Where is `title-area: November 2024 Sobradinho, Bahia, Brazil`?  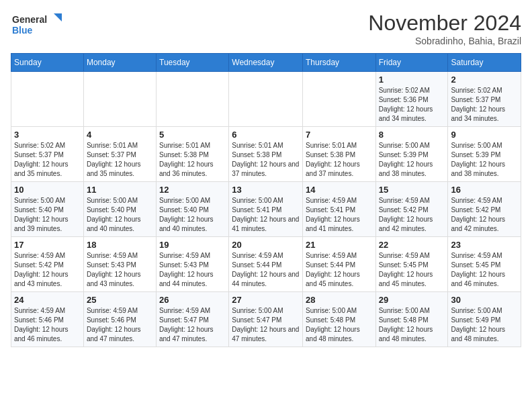 title-area: November 2024 Sobradinho, Bahia, Brazil is located at coordinates (445, 28).